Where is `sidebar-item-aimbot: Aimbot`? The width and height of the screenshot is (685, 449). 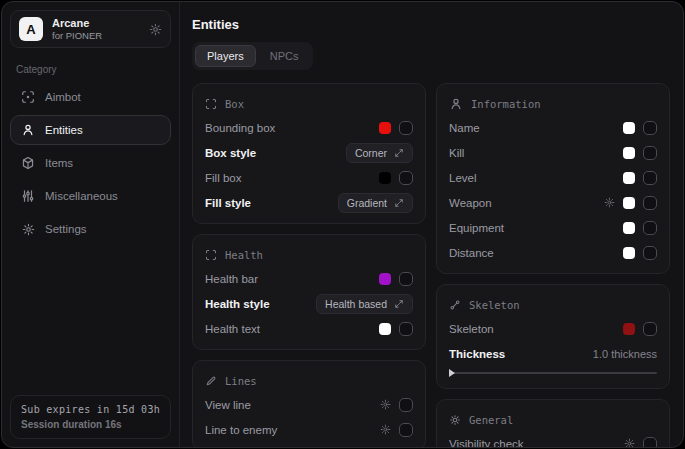 sidebar-item-aimbot: Aimbot is located at coordinates (90, 97).